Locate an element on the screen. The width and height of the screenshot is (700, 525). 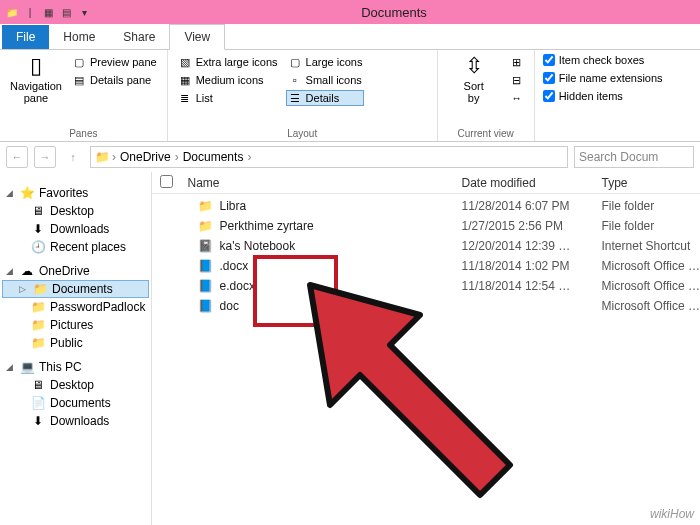
pc-icon: 💻 is located at coordinates (27, 367).